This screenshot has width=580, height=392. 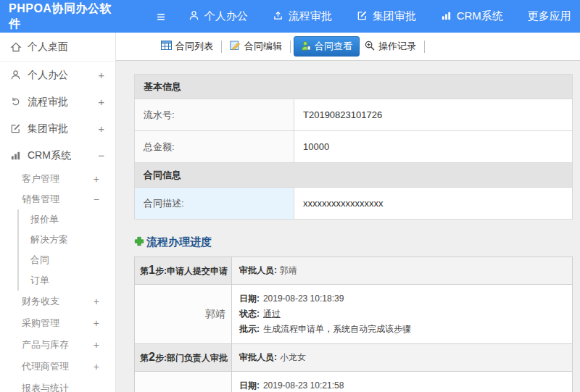 What do you see at coordinates (472, 16) in the screenshot?
I see `topnav-crm: CRM系统` at bounding box center [472, 16].